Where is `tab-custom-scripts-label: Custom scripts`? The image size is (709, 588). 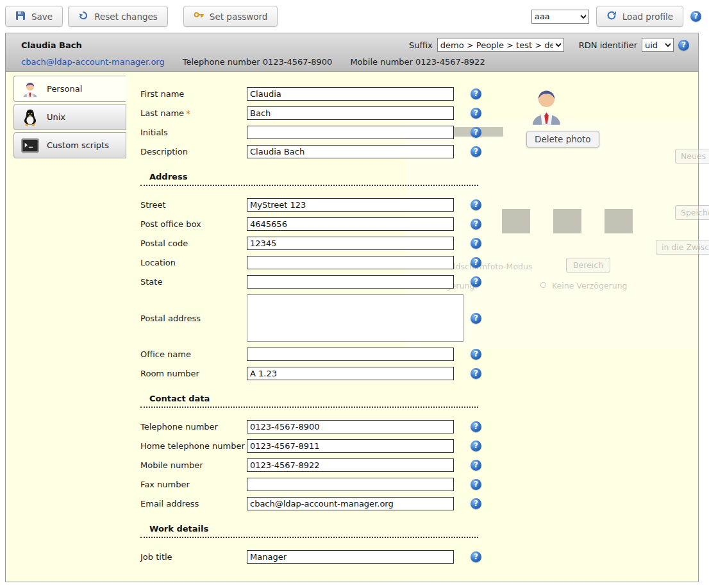
tab-custom-scripts-label: Custom scripts is located at coordinates (78, 145).